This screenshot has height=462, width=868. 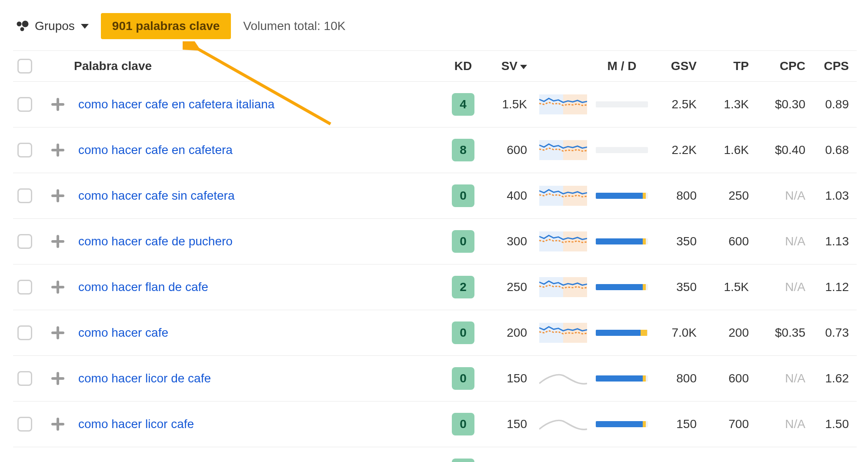 What do you see at coordinates (55, 26) in the screenshot?
I see `groups-label: Grupos` at bounding box center [55, 26].